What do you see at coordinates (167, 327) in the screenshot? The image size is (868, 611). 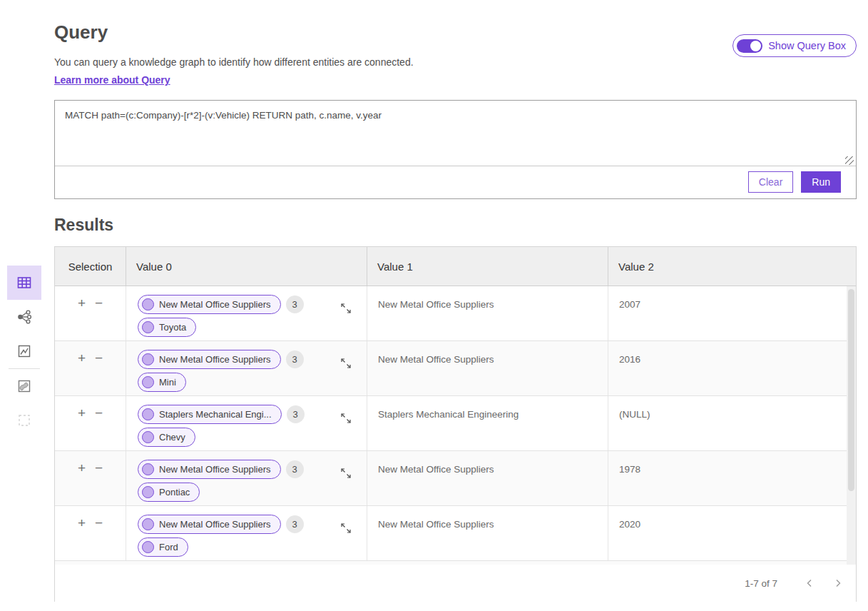 I see `vehicle-pill: Toyota` at bounding box center [167, 327].